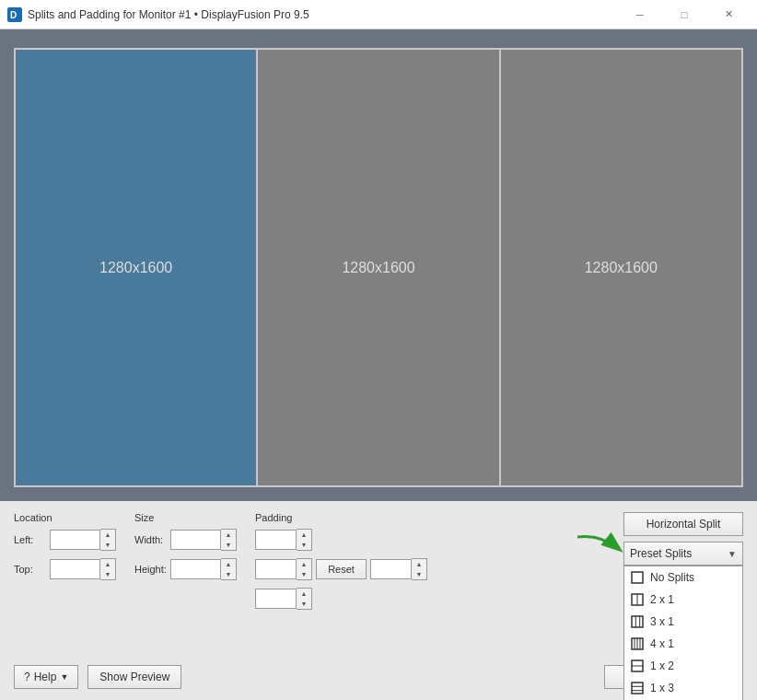 The height and width of the screenshot is (700, 757). I want to click on preset-splits-dropdown: No Splits 2 x 1 3 x 1, so click(683, 633).